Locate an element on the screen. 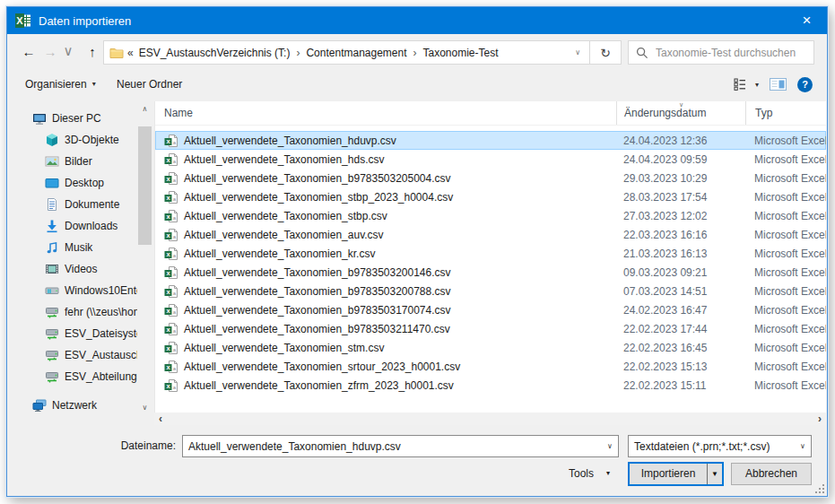 The width and height of the screenshot is (835, 504). column-header-name: Name is located at coordinates (386, 113).